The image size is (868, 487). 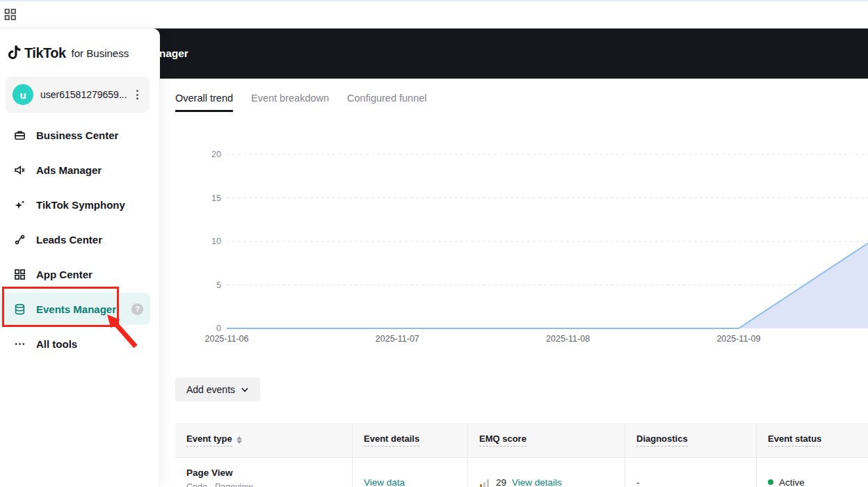 I want to click on top-bar, so click(x=434, y=14).